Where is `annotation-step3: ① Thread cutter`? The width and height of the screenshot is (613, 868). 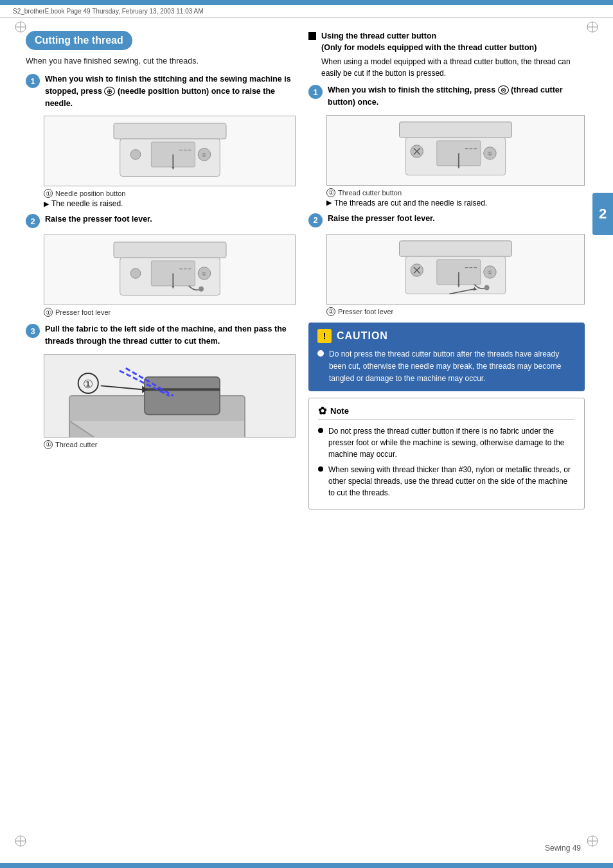 annotation-step3: ① Thread cutter is located at coordinates (170, 445).